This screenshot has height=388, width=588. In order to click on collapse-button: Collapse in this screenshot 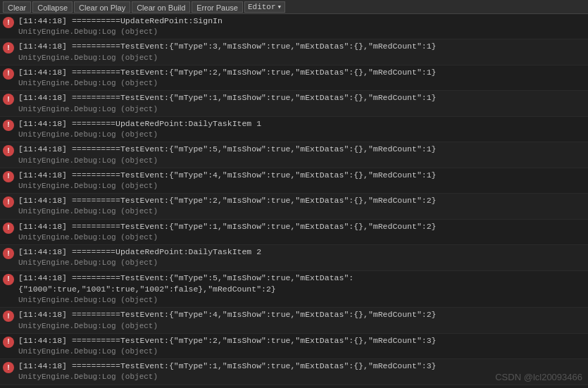, I will do `click(52, 7)`.